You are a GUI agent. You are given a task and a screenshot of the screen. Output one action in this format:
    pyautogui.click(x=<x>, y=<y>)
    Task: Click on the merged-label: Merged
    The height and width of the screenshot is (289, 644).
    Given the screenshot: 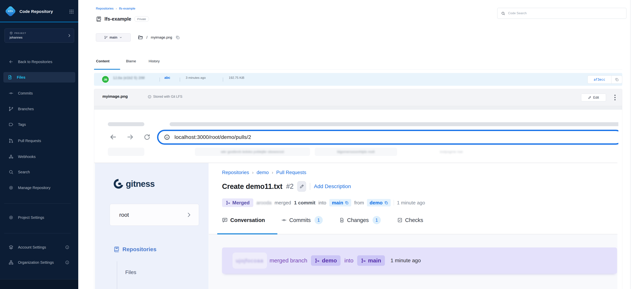 What is the action you would take?
    pyautogui.click(x=241, y=203)
    